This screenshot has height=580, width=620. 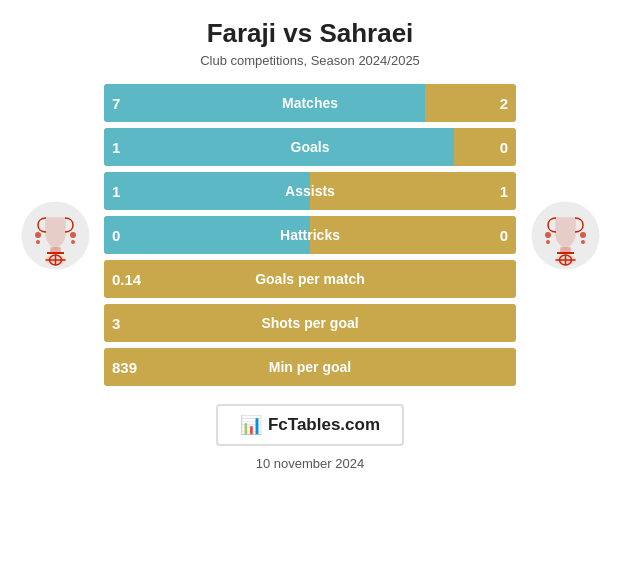 I want to click on stat-left-val-goals-per-match: 0.14, so click(x=126, y=280).